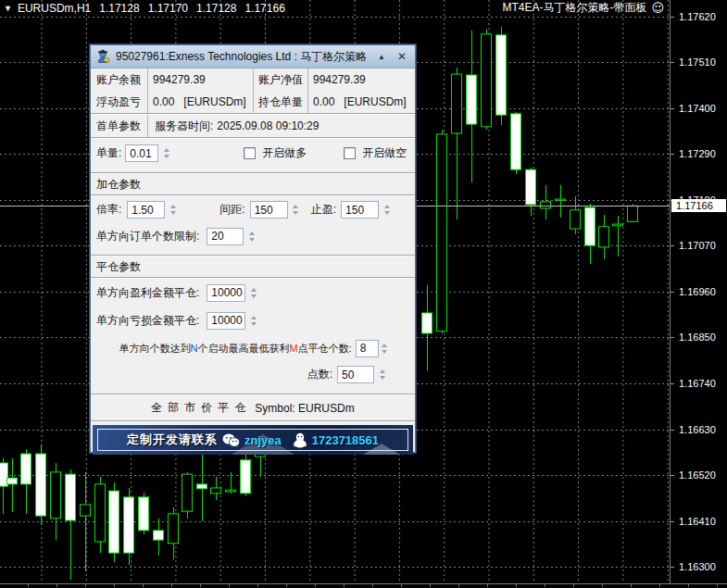 This screenshot has width=727, height=588. I want to click on multiplier-stepper, so click(172, 210).